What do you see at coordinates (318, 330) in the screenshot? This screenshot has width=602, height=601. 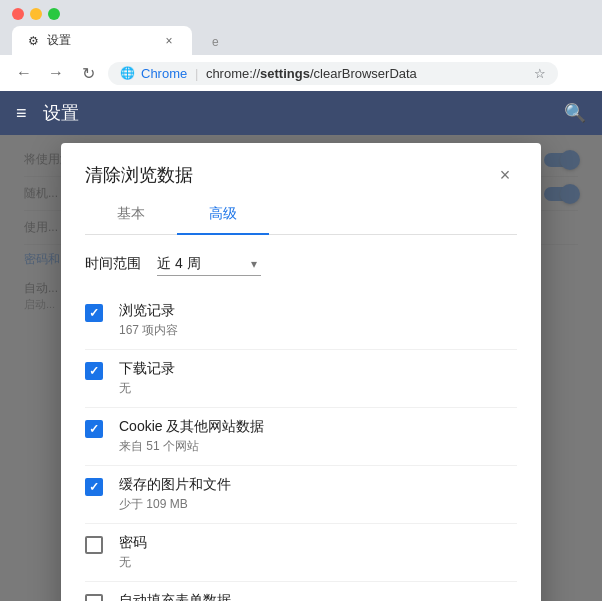 I see `cb-sub-browsing: 167 项内容` at bounding box center [318, 330].